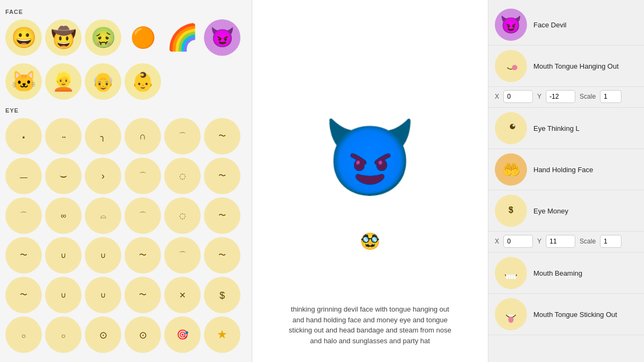  I want to click on mouth-tongue2-thumb, so click(511, 314).